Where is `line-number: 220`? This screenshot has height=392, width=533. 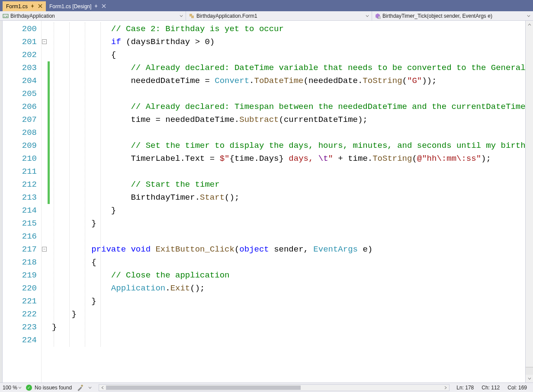 line-number: 220 is located at coordinates (22, 288).